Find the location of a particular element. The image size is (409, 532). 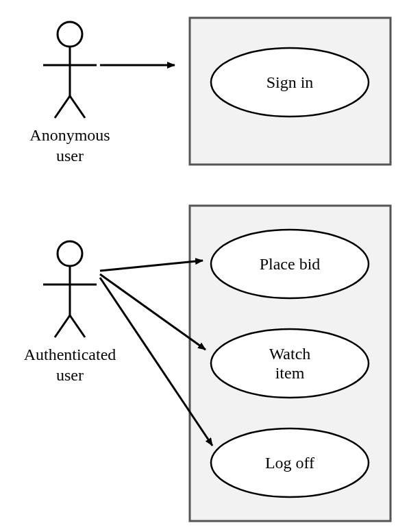

arrow-auth-placebid is located at coordinates (151, 266).